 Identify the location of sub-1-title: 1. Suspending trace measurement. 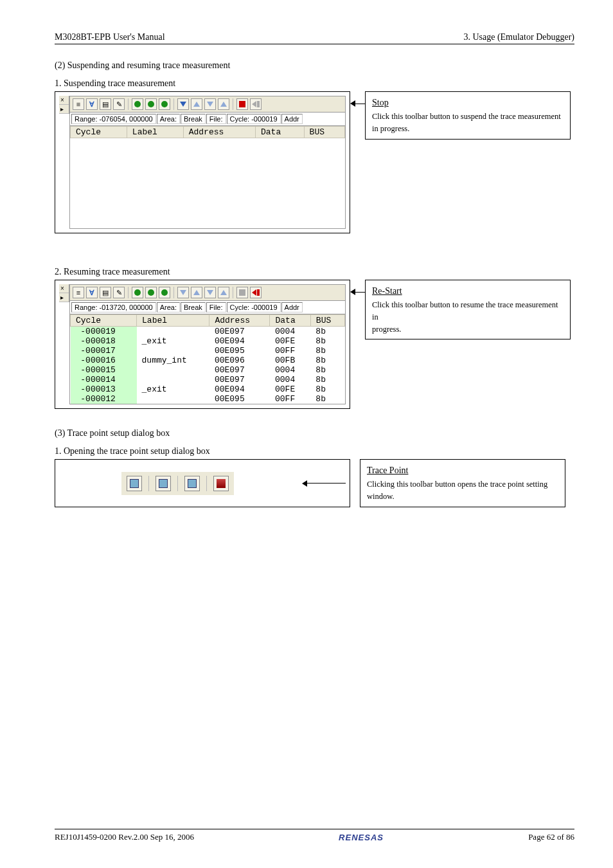
(315, 84).